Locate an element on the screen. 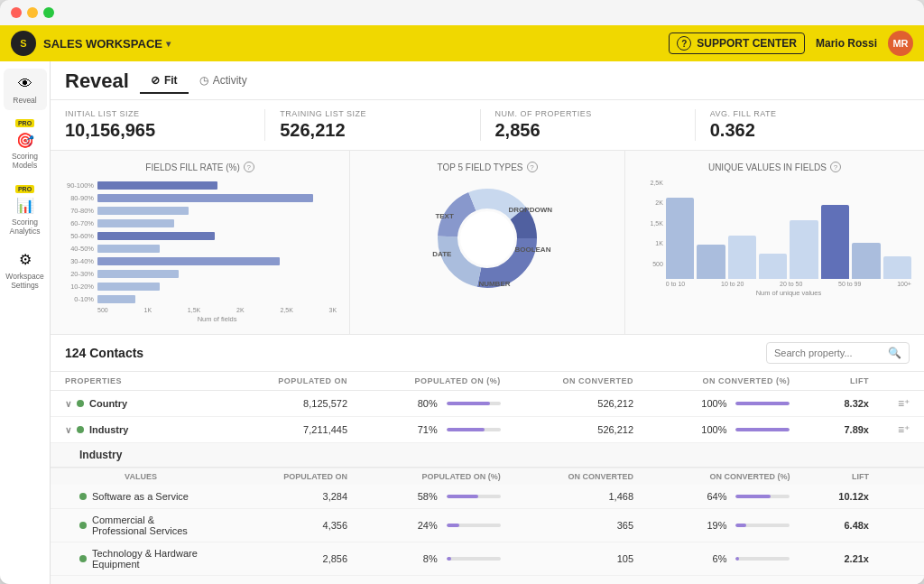 The image size is (924, 584). sidebar-item-scoring-analytics: PRO 📊 Scoring Analytics is located at coordinates (25, 210).